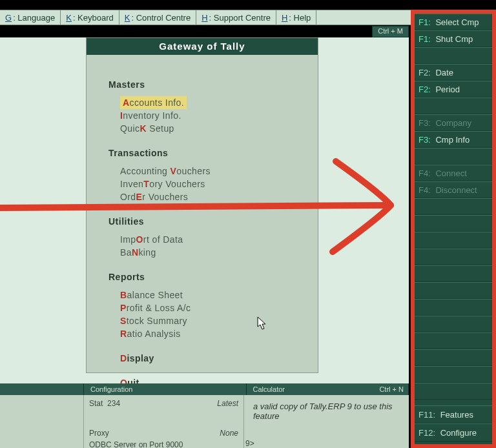 This screenshot has width=496, height=448. Describe the element at coordinates (216, 239) in the screenshot. I see `menu-item: ImpOrt of Data` at that location.